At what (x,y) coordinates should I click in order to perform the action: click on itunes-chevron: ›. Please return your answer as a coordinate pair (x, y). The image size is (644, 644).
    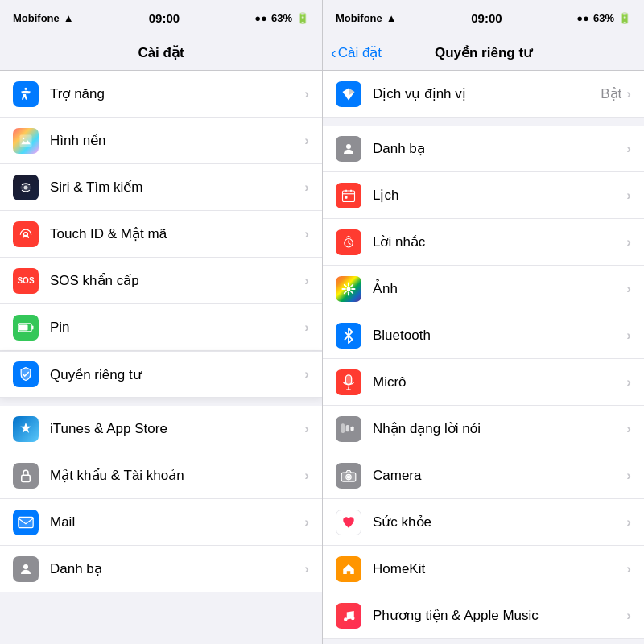
    Looking at the image, I should click on (307, 429).